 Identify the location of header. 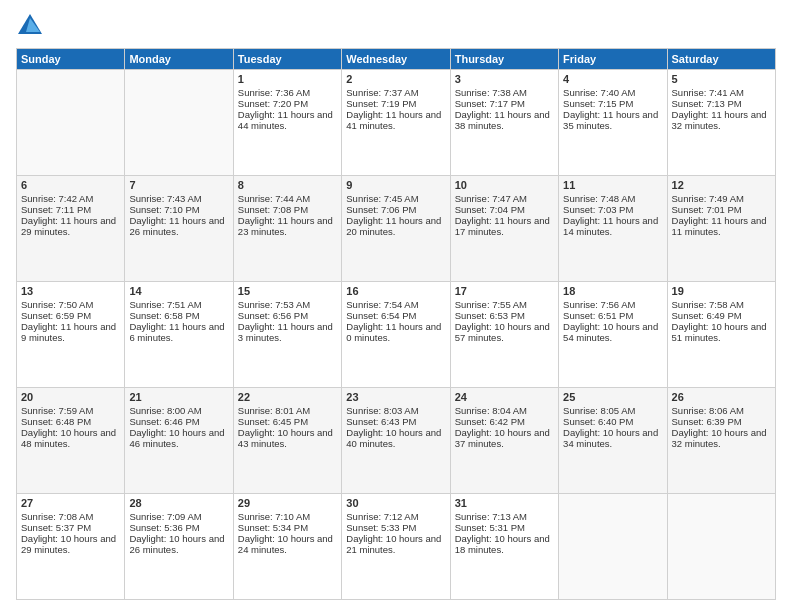
(396, 26).